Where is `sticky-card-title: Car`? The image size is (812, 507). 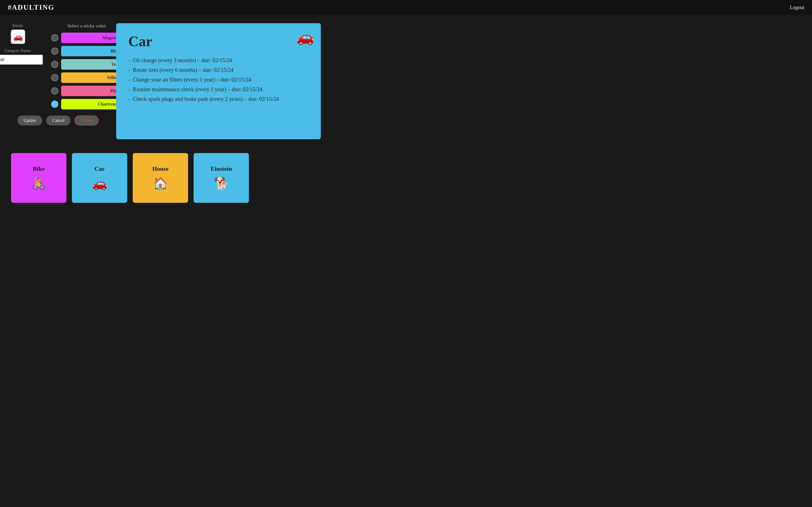 sticky-card-title: Car is located at coordinates (218, 41).